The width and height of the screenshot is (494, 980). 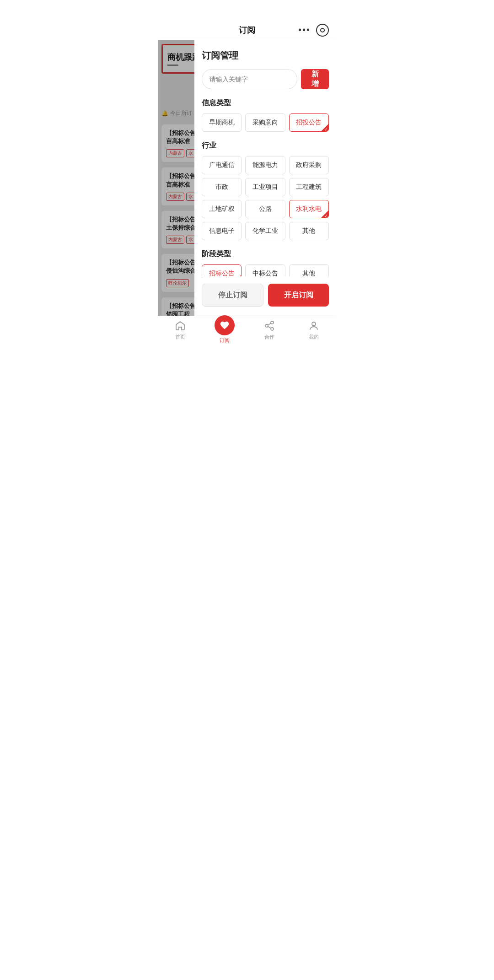 I want to click on bottom-actions: 停止订阅 开启订阅, so click(x=265, y=296).